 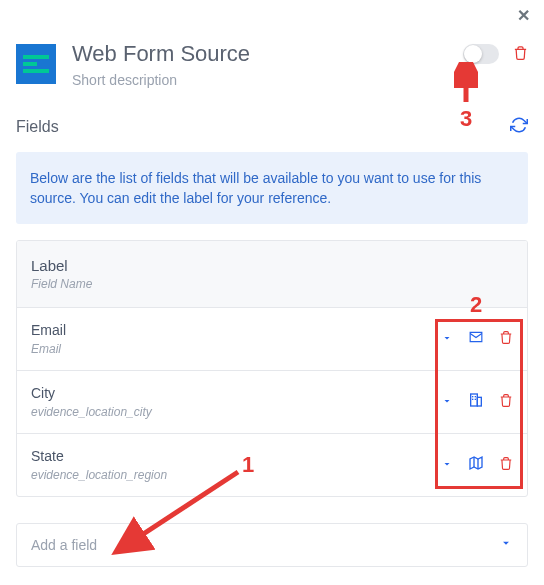 I want to click on toggle-knob, so click(x=473, y=54).